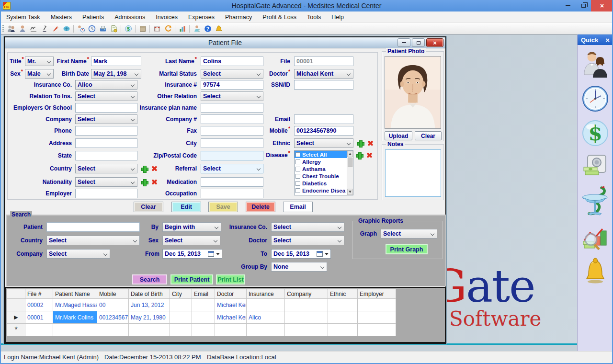 The image size is (613, 364). I want to click on occupation-input, so click(232, 193).